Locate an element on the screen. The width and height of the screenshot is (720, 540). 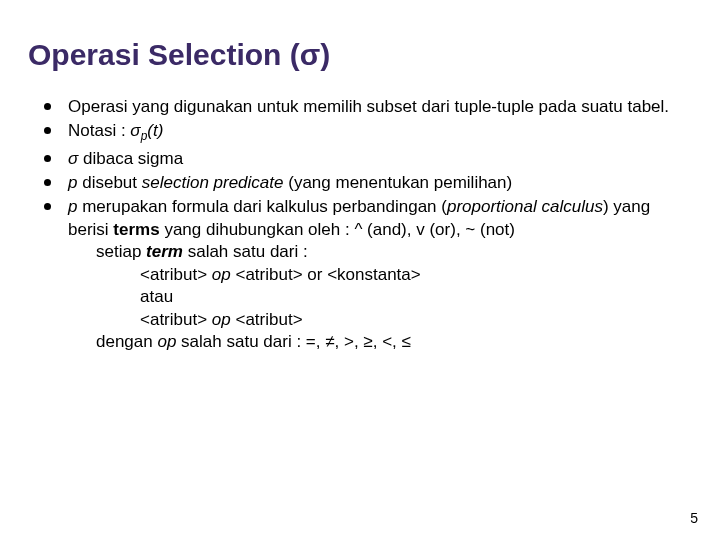
sub-text: salah satu dari : is located at coordinates (246, 252).